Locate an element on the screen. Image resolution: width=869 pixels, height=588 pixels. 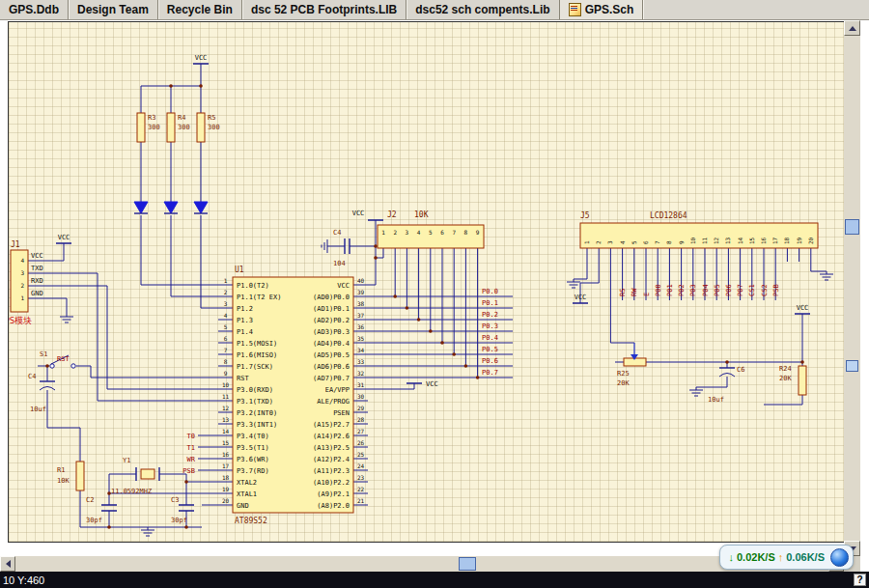
net-label-wr: WR is located at coordinates (191, 460).